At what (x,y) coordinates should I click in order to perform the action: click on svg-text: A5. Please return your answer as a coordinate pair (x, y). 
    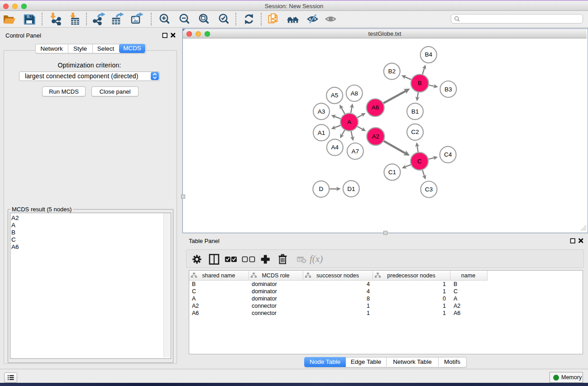
    Looking at the image, I should click on (335, 95).